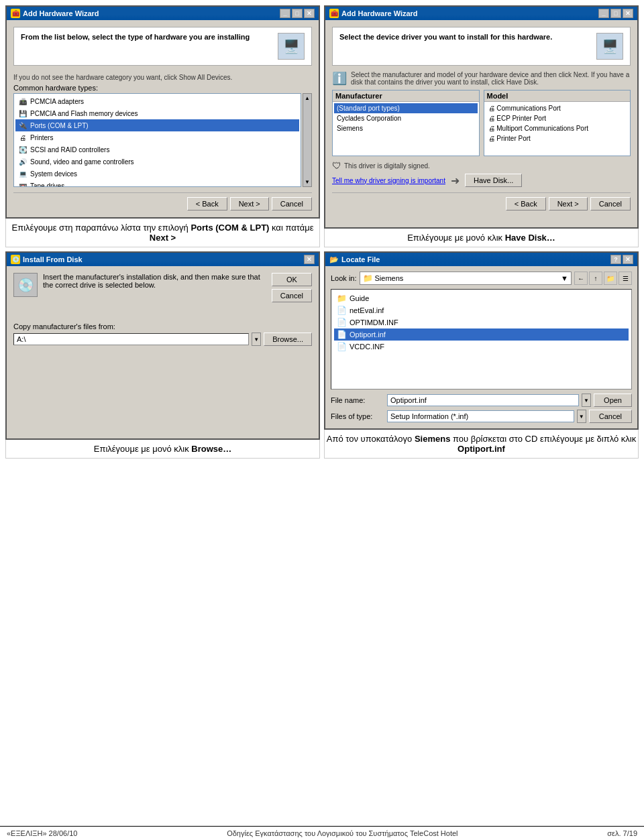  Describe the element at coordinates (455, 181) in the screenshot. I see `arrow-icon: ➜` at that location.